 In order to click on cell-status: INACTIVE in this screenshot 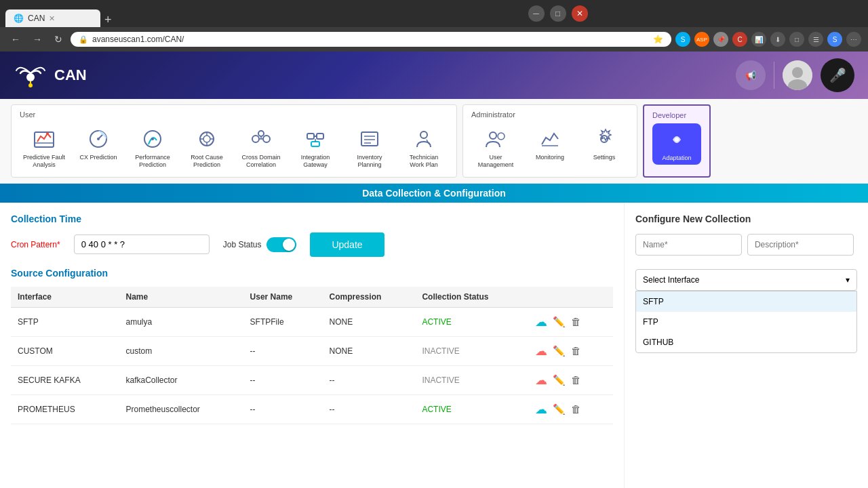, I will do `click(472, 380)`.